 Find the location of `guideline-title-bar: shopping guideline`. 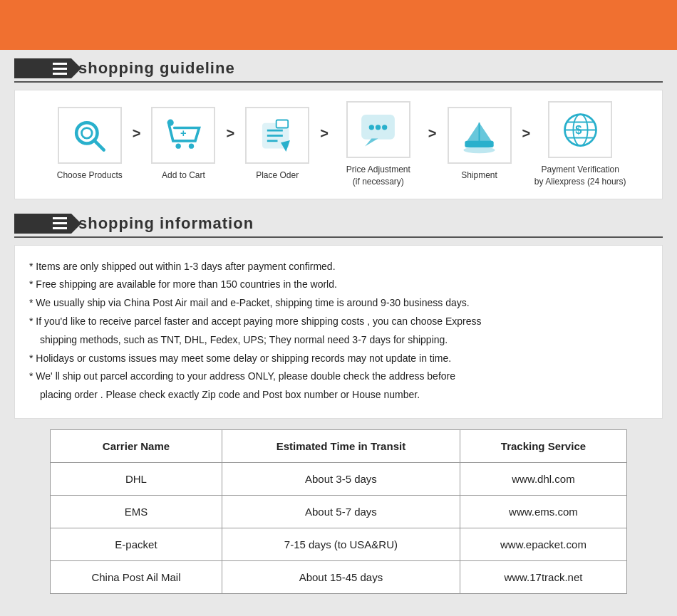

guideline-title-bar: shopping guideline is located at coordinates (338, 71).